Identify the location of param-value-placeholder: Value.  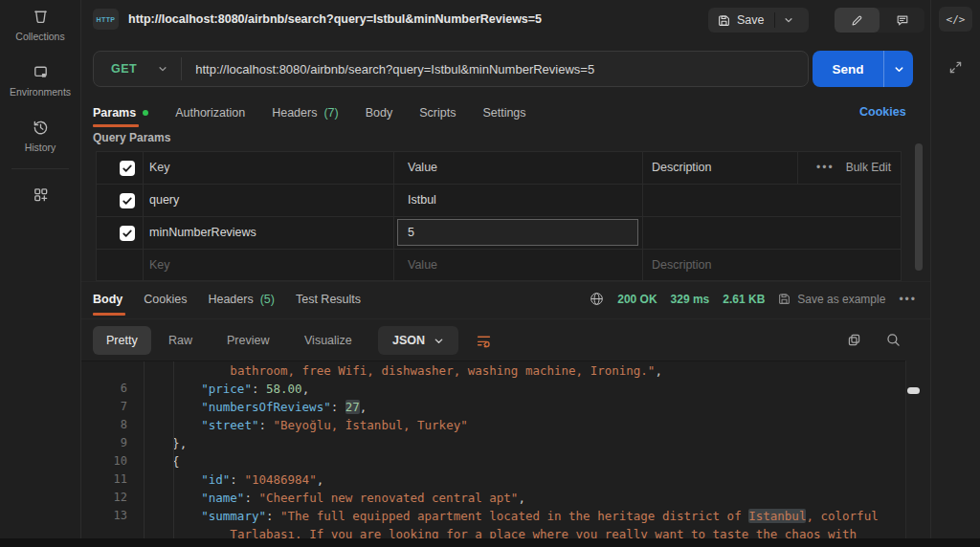
(423, 265).